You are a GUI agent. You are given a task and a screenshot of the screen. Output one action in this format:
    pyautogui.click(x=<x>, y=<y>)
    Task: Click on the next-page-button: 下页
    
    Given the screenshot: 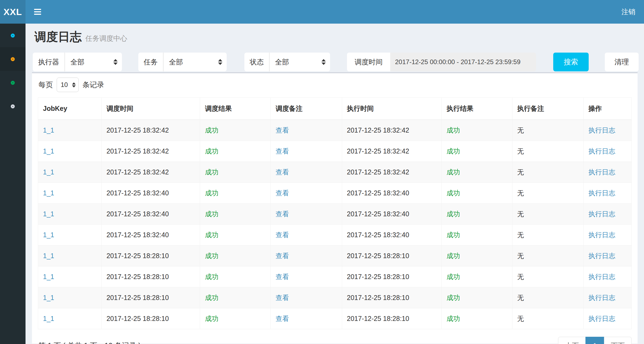 What is the action you would take?
    pyautogui.click(x=618, y=340)
    